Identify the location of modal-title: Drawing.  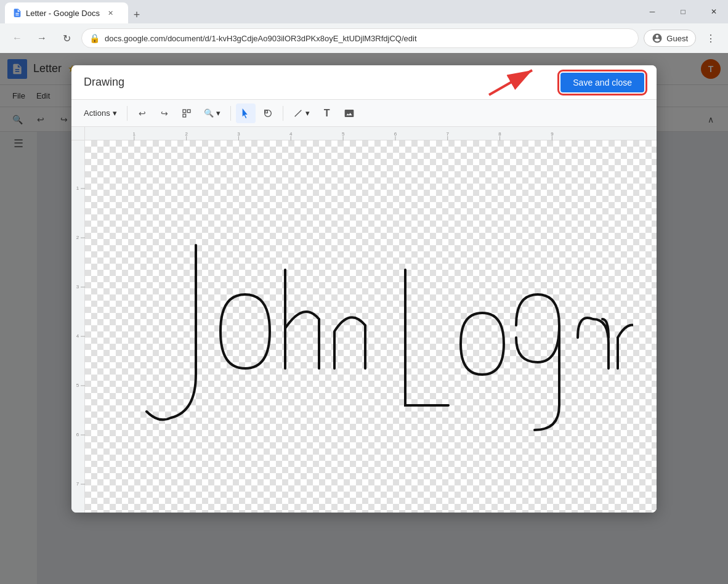
(104, 83).